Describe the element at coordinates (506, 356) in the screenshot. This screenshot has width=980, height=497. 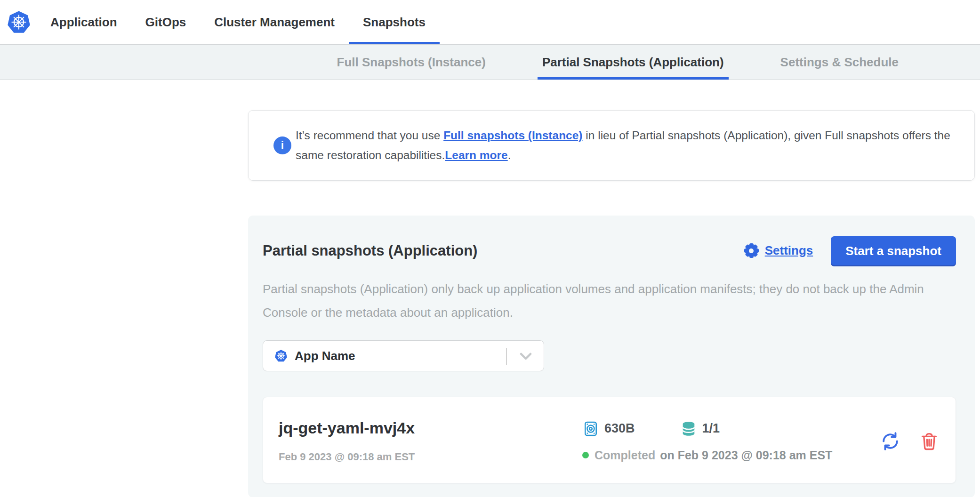
I see `select-divider` at that location.